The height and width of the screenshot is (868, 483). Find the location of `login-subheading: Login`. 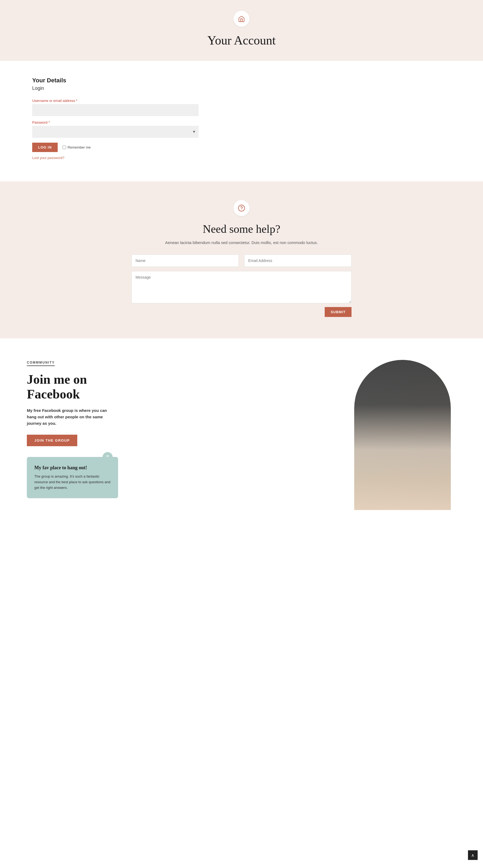

login-subheading: Login is located at coordinates (121, 88).